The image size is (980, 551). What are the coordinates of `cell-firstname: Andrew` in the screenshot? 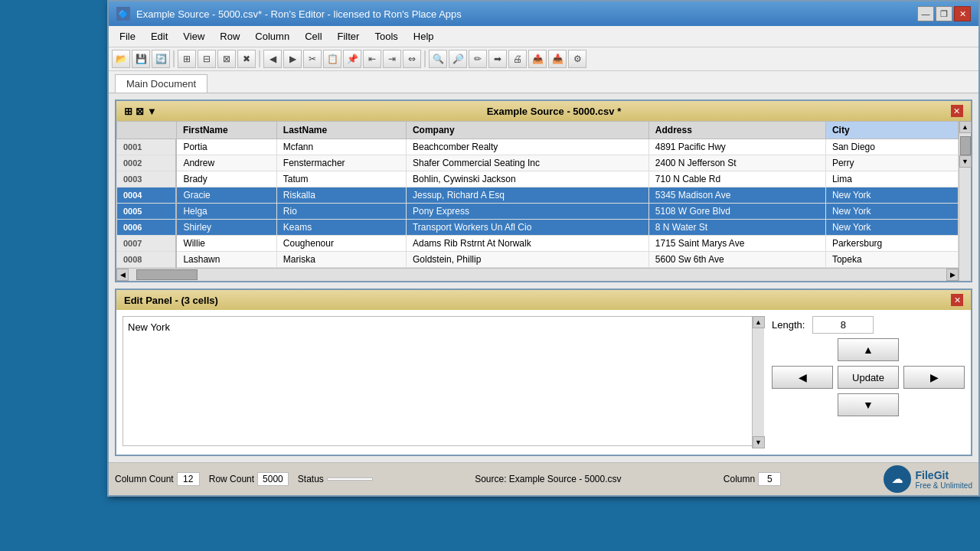 It's located at (227, 164).